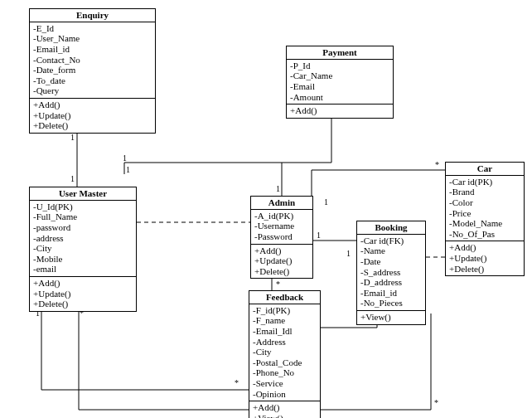 The width and height of the screenshot is (532, 418). Describe the element at coordinates (83, 207) in the screenshot. I see `attr: -U_Id(PK)` at that location.